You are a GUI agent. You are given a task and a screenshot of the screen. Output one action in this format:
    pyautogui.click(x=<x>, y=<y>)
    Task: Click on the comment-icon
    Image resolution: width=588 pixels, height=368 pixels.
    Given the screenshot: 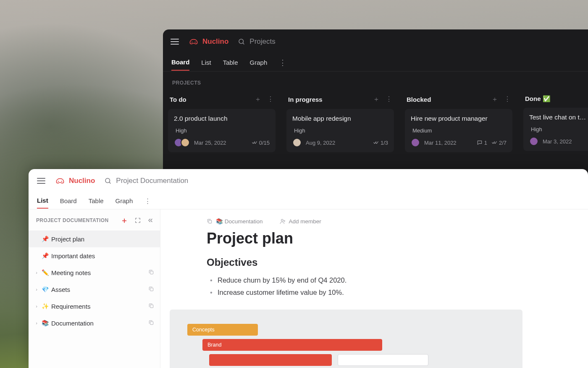 What is the action you would take?
    pyautogui.click(x=480, y=143)
    